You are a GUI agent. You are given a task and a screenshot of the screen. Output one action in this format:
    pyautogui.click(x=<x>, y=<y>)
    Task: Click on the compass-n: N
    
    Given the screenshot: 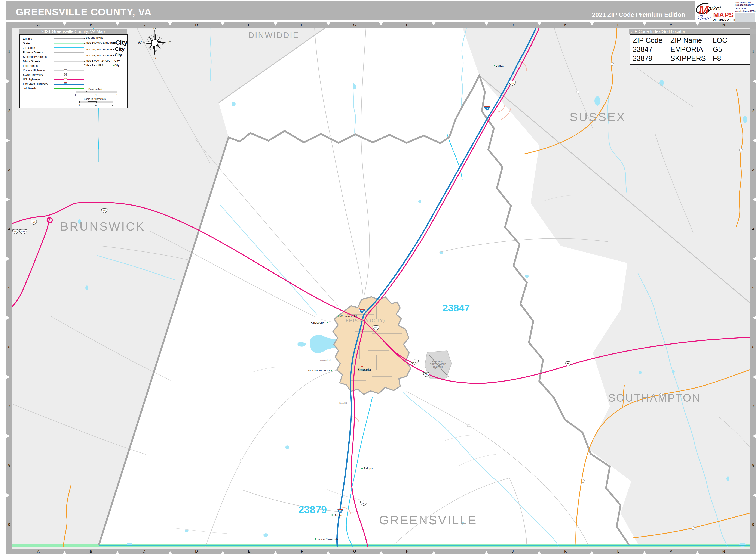 What is the action you would take?
    pyautogui.click(x=155, y=29)
    